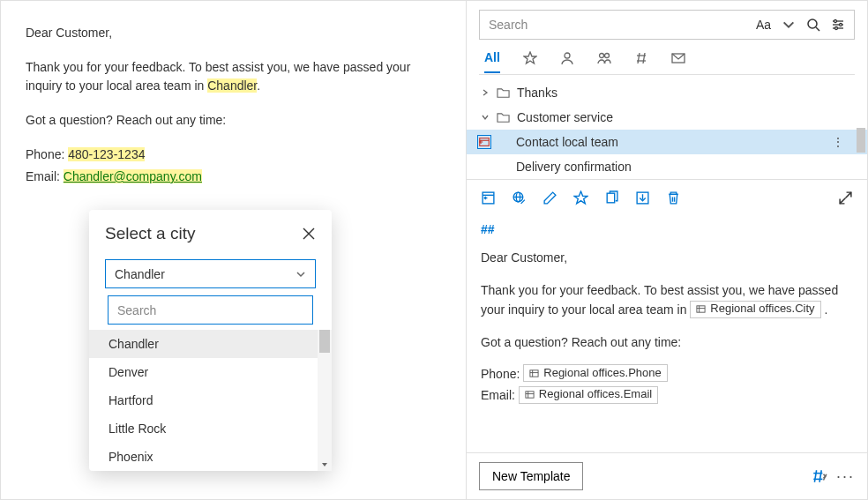 The image size is (868, 500). Describe the element at coordinates (667, 127) in the screenshot. I see `template-tree: Thanks Customer service Contact local te…` at that location.